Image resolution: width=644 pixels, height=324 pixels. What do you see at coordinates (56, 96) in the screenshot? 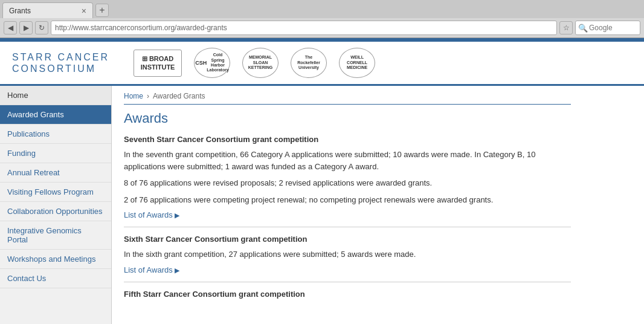
I see `sidebar-item-home: Home` at bounding box center [56, 96].